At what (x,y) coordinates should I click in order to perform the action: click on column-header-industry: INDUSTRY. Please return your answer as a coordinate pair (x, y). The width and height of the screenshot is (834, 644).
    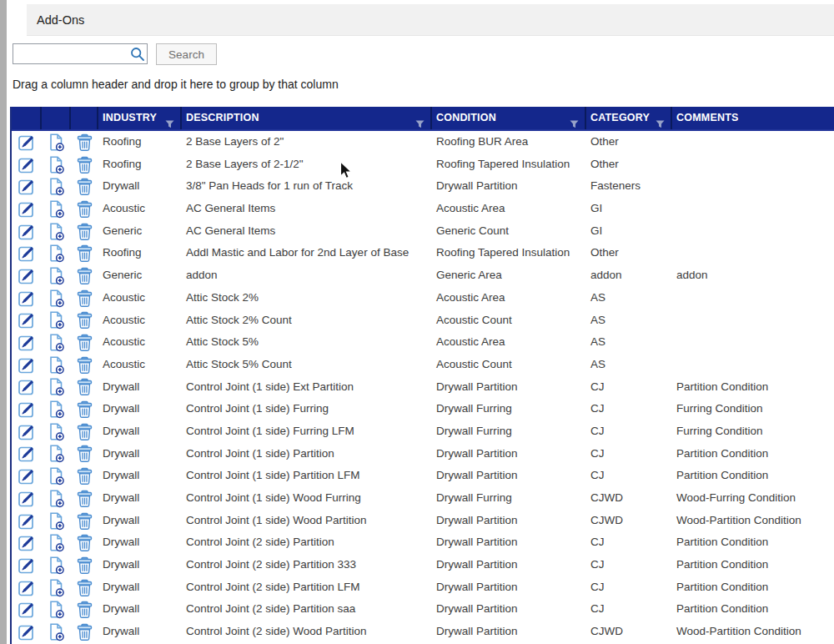
    Looking at the image, I should click on (140, 118).